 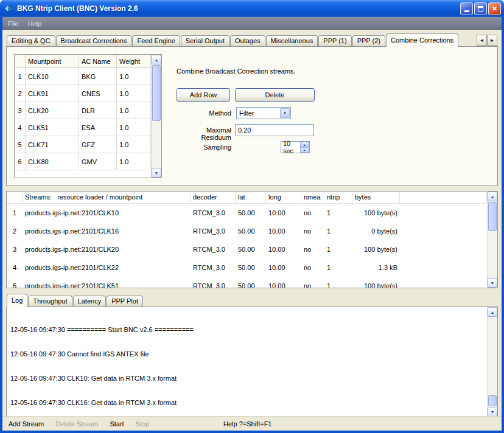 What do you see at coordinates (77, 424) in the screenshot?
I see `delete-stream-button: Delete Stream` at bounding box center [77, 424].